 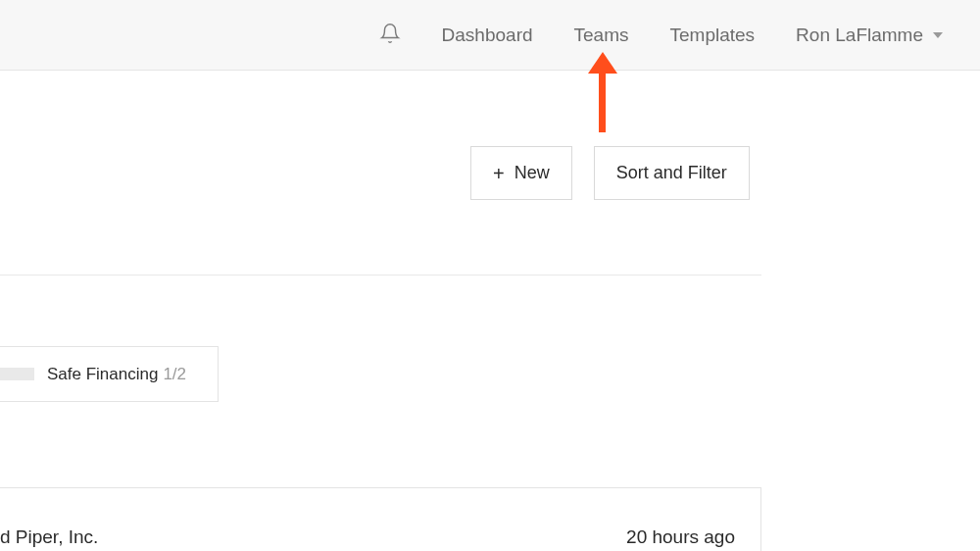 What do you see at coordinates (488, 35) in the screenshot?
I see `nav-dashboard: Dashboard` at bounding box center [488, 35].